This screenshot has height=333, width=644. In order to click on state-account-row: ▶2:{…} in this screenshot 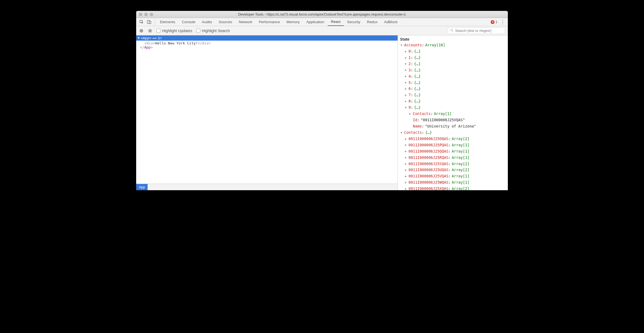, I will do `click(453, 64)`.